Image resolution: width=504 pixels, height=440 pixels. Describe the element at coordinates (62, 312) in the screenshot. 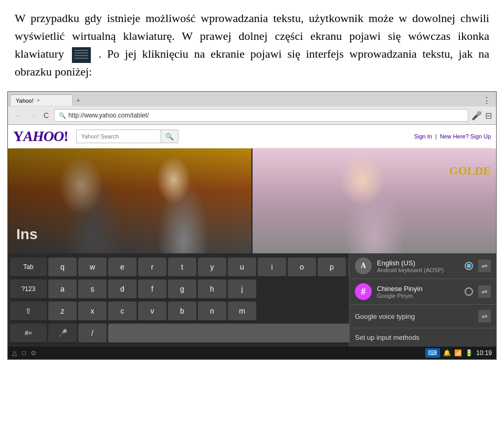

I see `key-z: z` at that location.